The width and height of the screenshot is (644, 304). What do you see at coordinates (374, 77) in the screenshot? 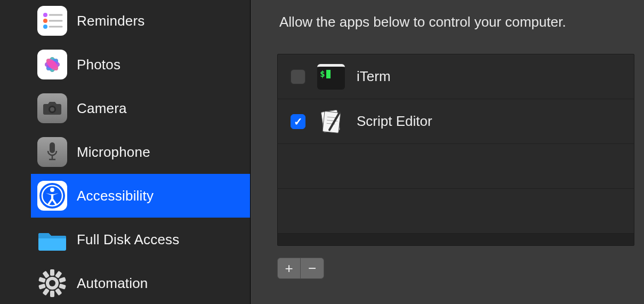
I see `app-name-label: iTerm` at bounding box center [374, 77].